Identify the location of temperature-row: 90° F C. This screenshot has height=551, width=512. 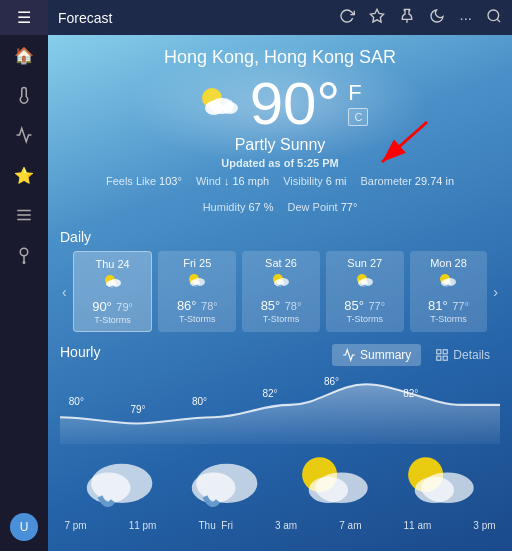
(280, 104).